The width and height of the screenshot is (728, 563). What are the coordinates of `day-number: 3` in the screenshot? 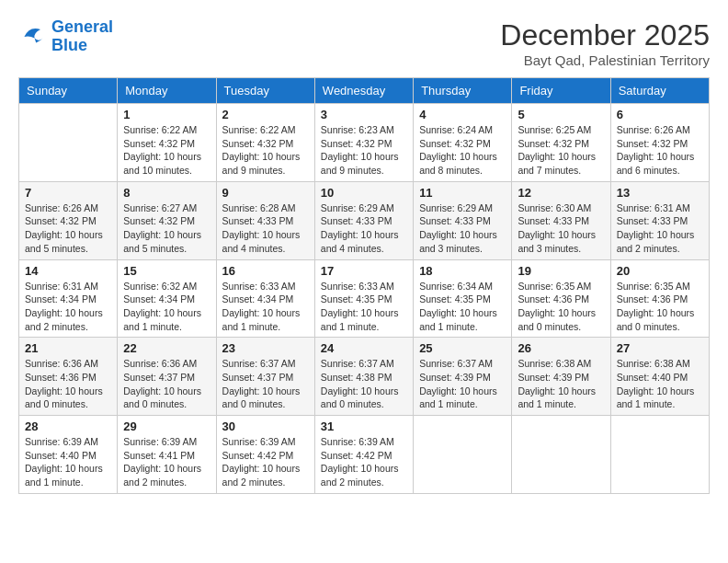 It's located at (364, 114).